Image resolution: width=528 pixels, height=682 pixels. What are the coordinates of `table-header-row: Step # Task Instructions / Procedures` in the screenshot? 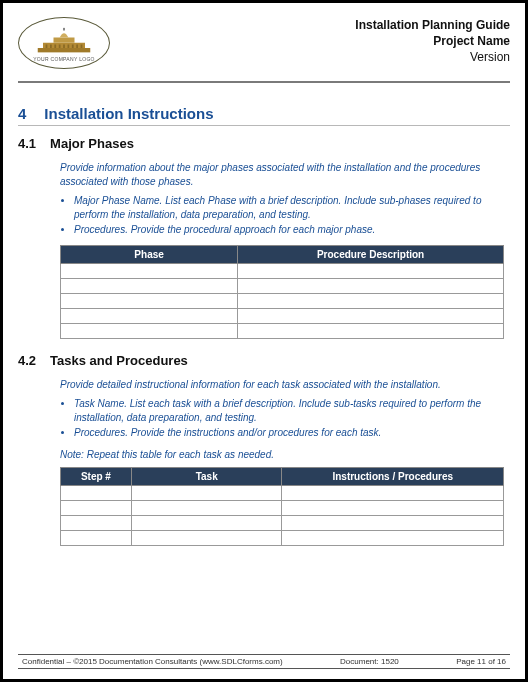 It's located at (282, 477).